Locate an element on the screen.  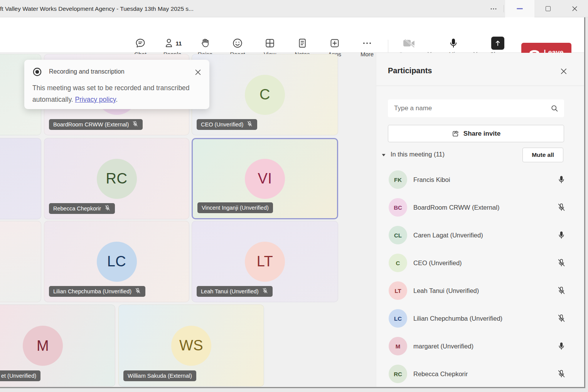
maximize-button is located at coordinates (548, 8).